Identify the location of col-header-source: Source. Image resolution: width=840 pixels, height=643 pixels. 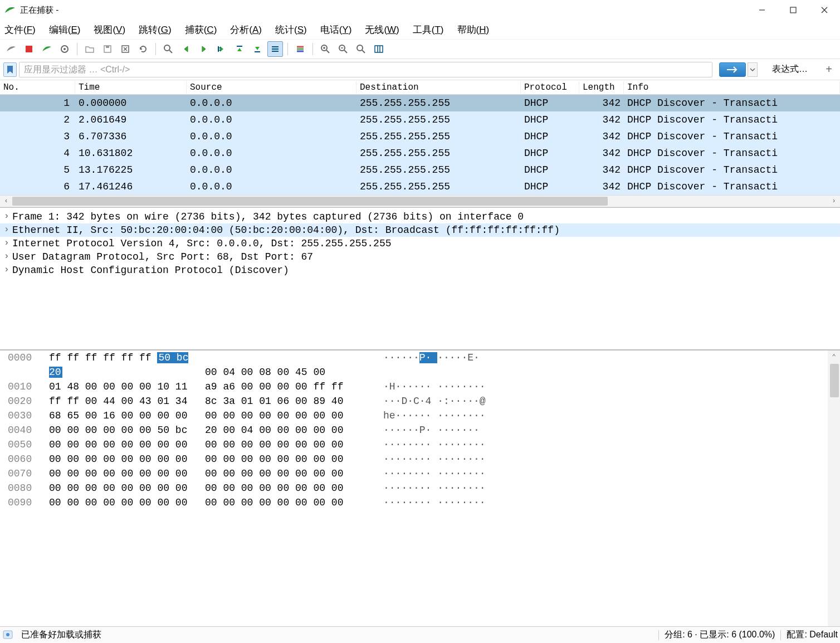
(272, 87).